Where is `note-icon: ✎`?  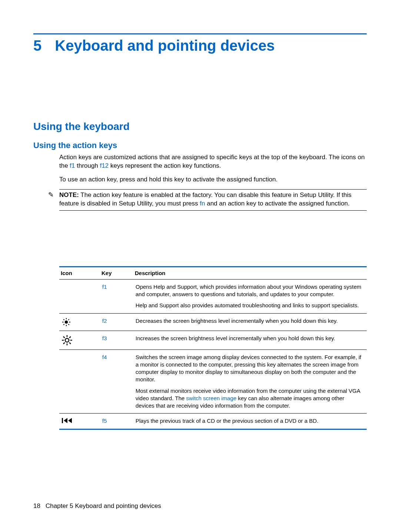
note-icon: ✎ is located at coordinates (51, 195).